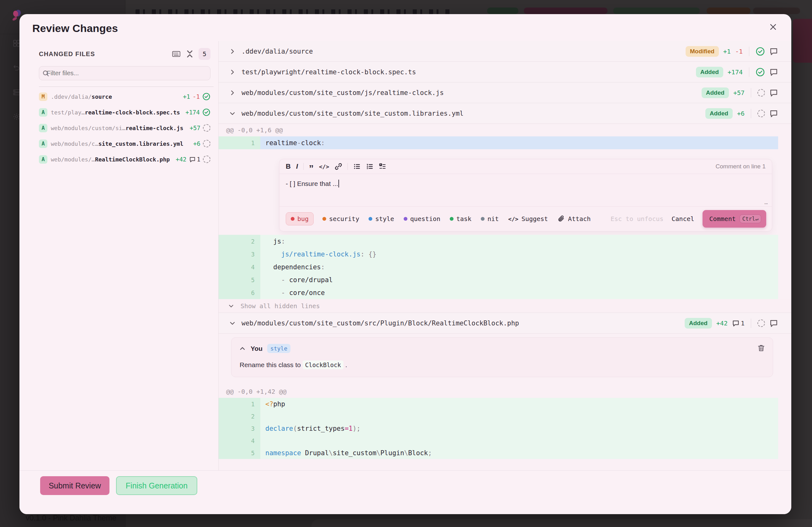 The height and width of the screenshot is (527, 812). Describe the element at coordinates (383, 166) in the screenshot. I see `task-list-icon` at that location.